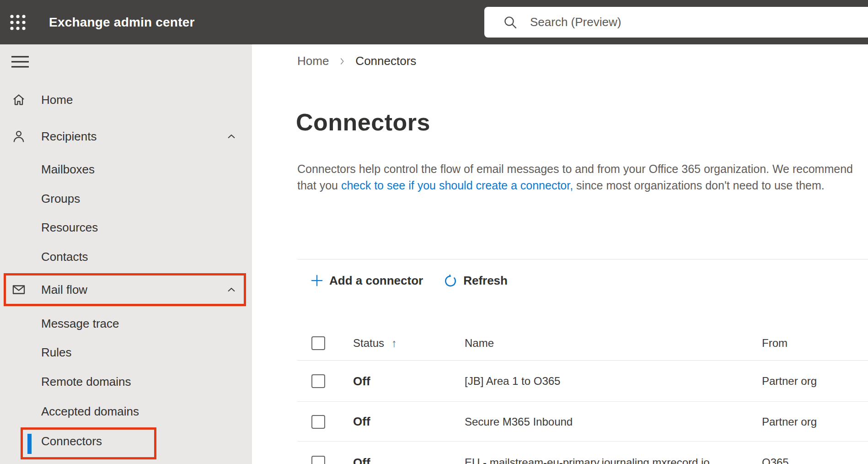 This screenshot has width=868, height=464. What do you see at coordinates (776, 453) in the screenshot?
I see `from-cell: O365` at bounding box center [776, 453].